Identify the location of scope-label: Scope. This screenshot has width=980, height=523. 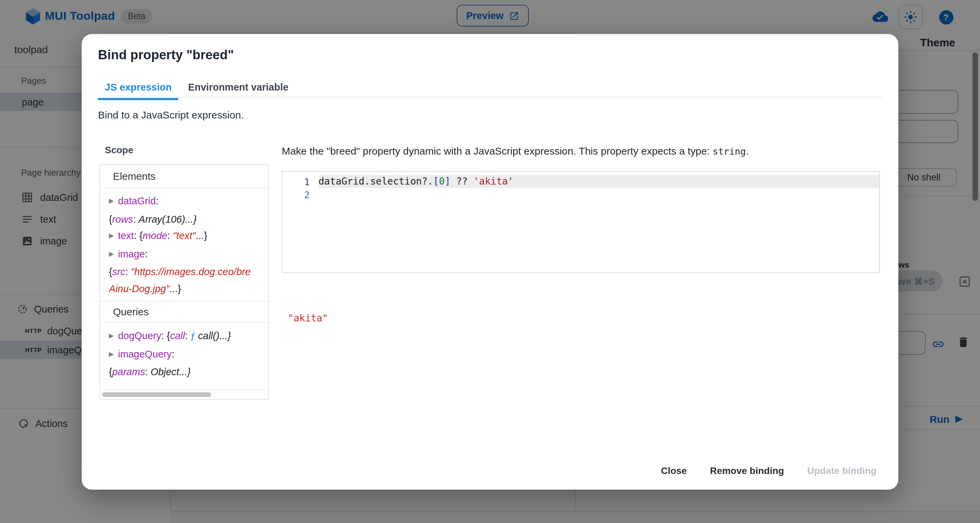
(119, 150).